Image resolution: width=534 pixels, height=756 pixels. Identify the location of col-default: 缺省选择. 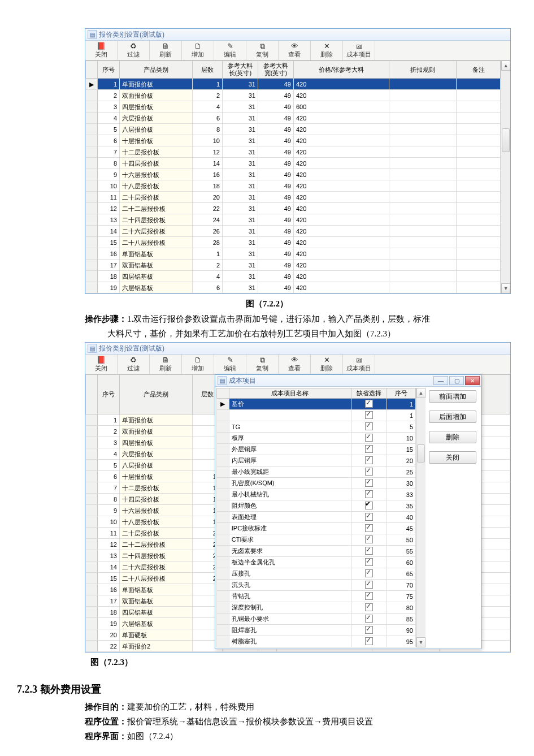
(370, 394).